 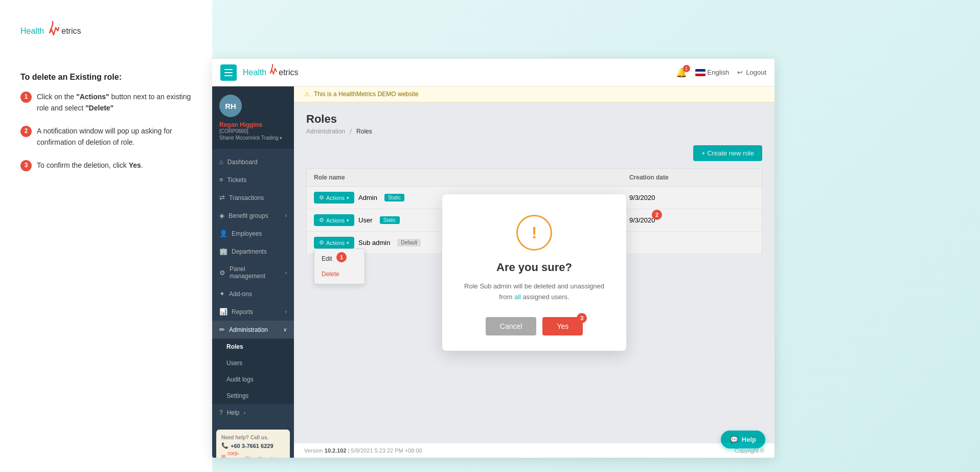 I want to click on addons-icon: ✦, so click(x=222, y=294).